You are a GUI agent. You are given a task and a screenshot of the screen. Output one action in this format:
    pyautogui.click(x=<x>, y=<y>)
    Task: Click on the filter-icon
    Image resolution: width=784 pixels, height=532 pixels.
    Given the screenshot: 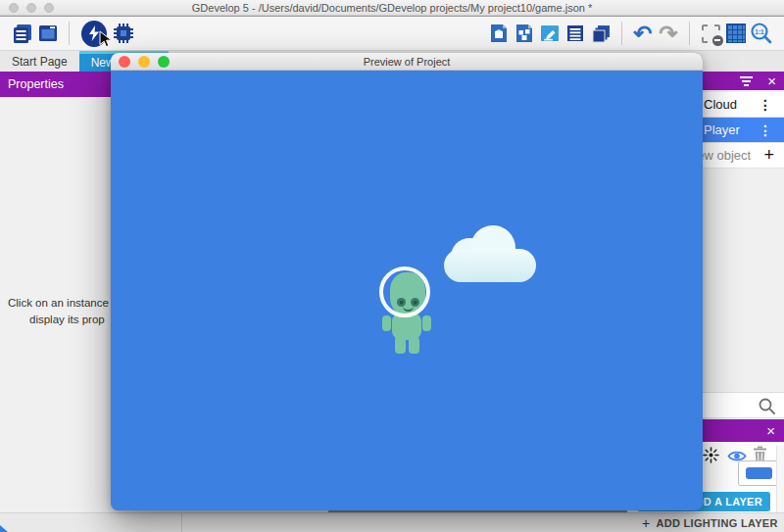 What is the action you would take?
    pyautogui.click(x=747, y=81)
    